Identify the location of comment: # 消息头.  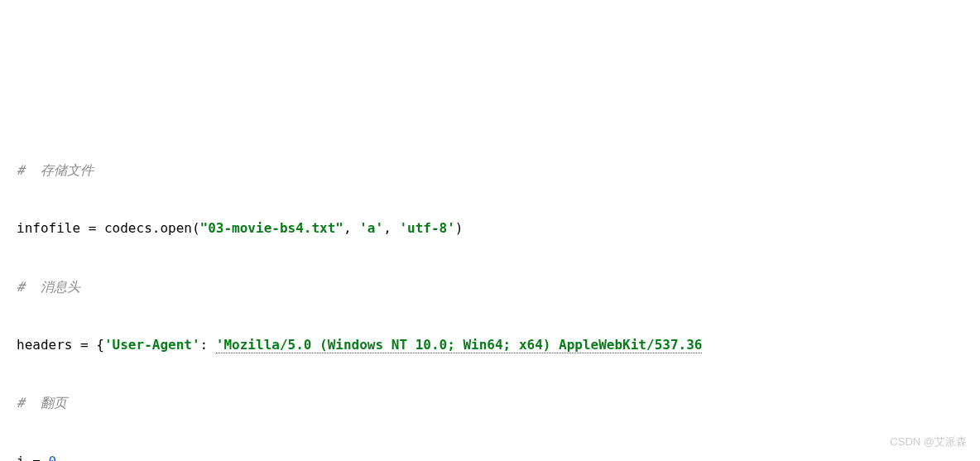
(48, 286).